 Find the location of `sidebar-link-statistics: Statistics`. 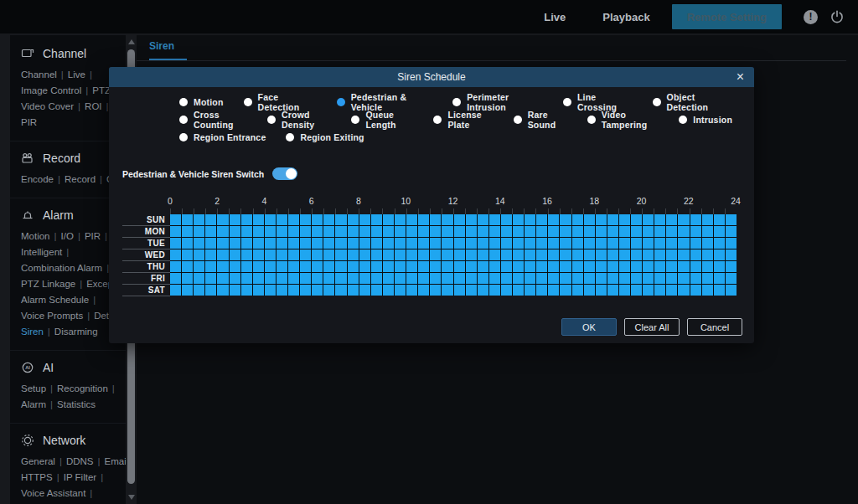

sidebar-link-statistics: Statistics is located at coordinates (76, 404).